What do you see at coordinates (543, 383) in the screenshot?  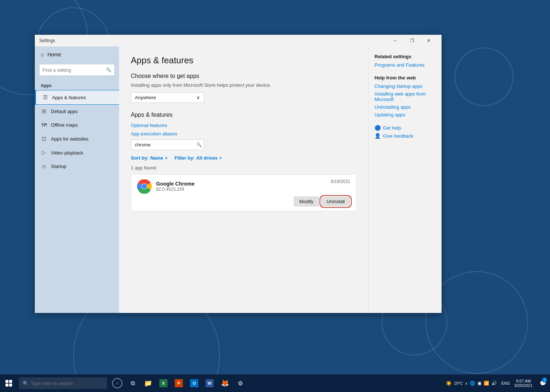 I see `notification-center: 💬 2` at bounding box center [543, 383].